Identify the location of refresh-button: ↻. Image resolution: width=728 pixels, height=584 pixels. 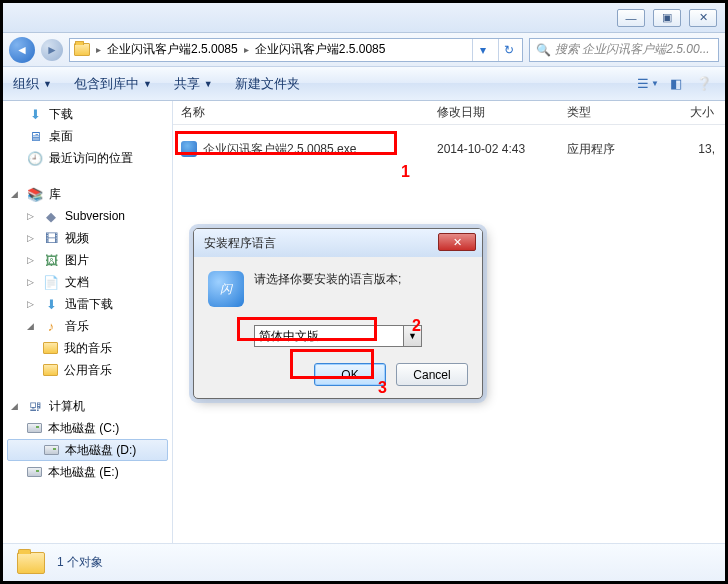
(508, 50).